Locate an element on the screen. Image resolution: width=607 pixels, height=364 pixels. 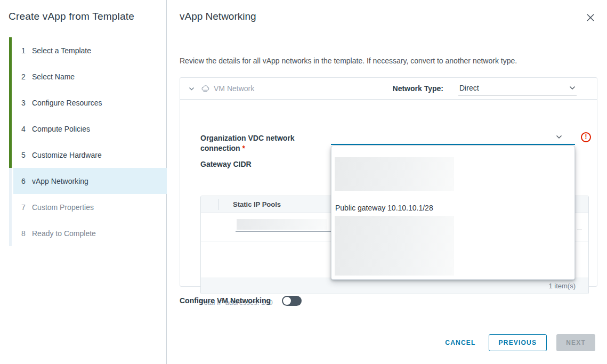
step-number: 6 is located at coordinates (23, 181).